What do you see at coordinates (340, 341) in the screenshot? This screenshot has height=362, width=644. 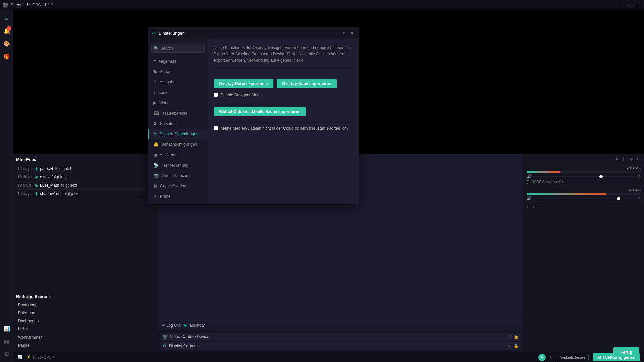 I see `sources-bar: 📷 Video Capture Device 👁 🔒 🖥 Display Cap…` at bounding box center [340, 341].